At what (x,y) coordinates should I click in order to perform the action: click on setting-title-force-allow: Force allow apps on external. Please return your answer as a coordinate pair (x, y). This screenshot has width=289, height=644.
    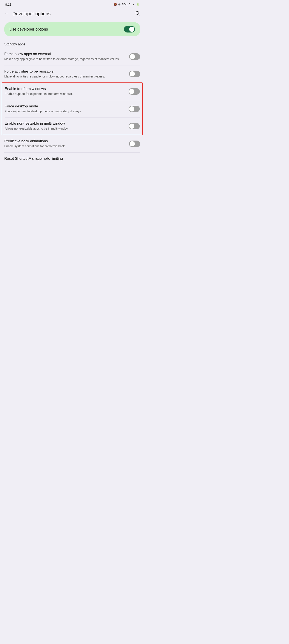
    Looking at the image, I should click on (65, 54).